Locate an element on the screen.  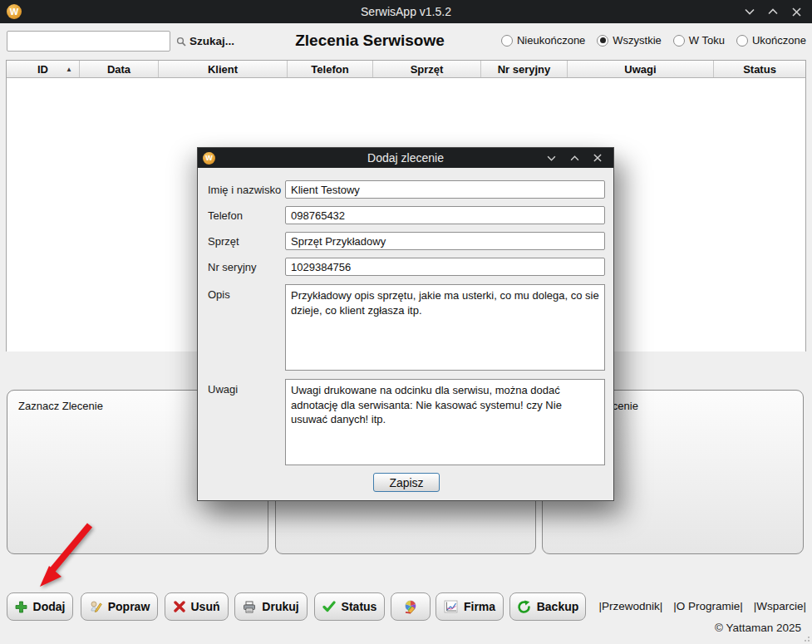
main-titlebar: W SerwisApp v1.5.2 is located at coordinates (406, 12).